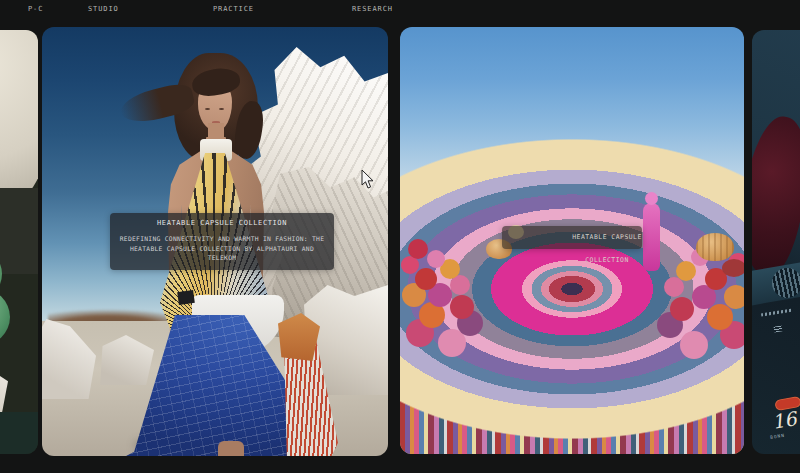 The width and height of the screenshot is (800, 473). I want to click on cursor-icon, so click(368, 182).